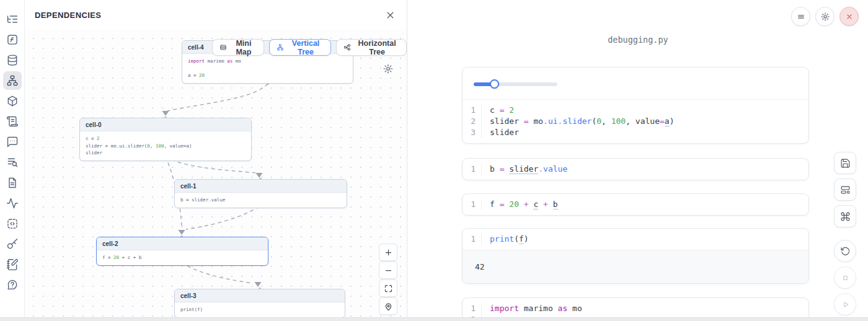 This screenshot has width=868, height=321. Describe the element at coordinates (260, 310) in the screenshot. I see `node-code: print(f)` at that location.